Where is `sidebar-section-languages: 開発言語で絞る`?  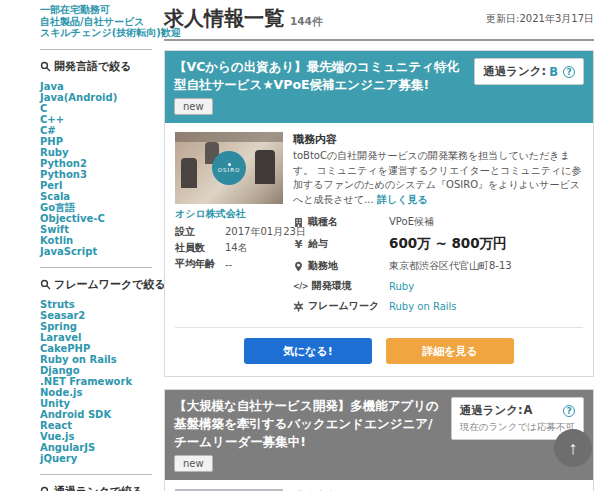 sidebar-section-languages: 開発言語で絞る is located at coordinates (96, 66).